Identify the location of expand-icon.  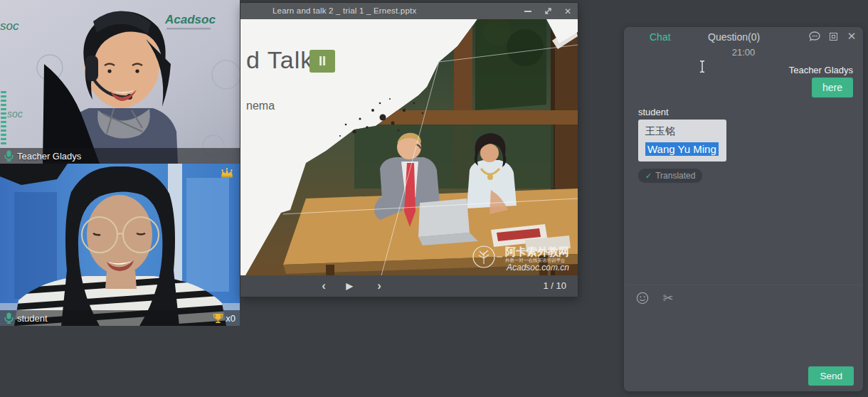
(548, 11).